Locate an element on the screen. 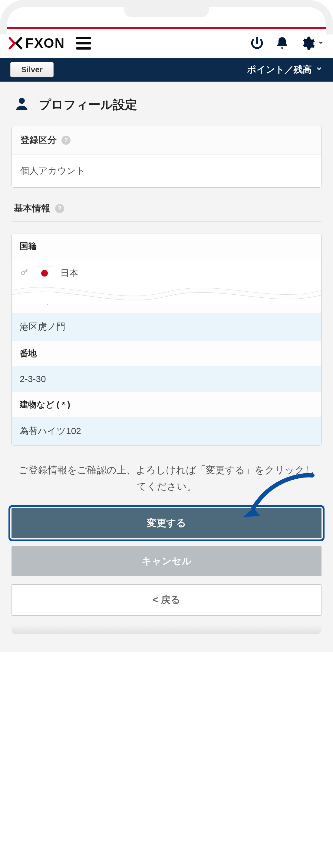  confirmation-text: ご登録情報をご確認の上、よろしければ「変更する」をクリックしてください。 is located at coordinates (167, 478).